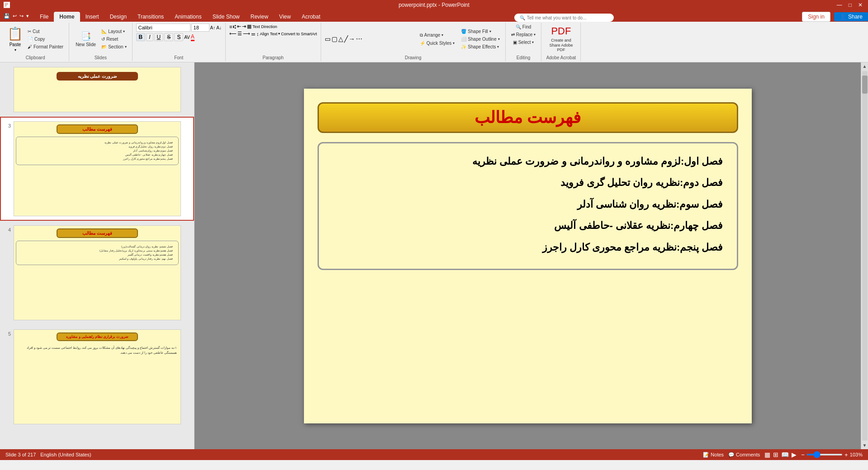 Image resolution: width=868 pixels, height=470 pixels. What do you see at coordinates (163, 28) in the screenshot?
I see `font-name-input` at bounding box center [163, 28].